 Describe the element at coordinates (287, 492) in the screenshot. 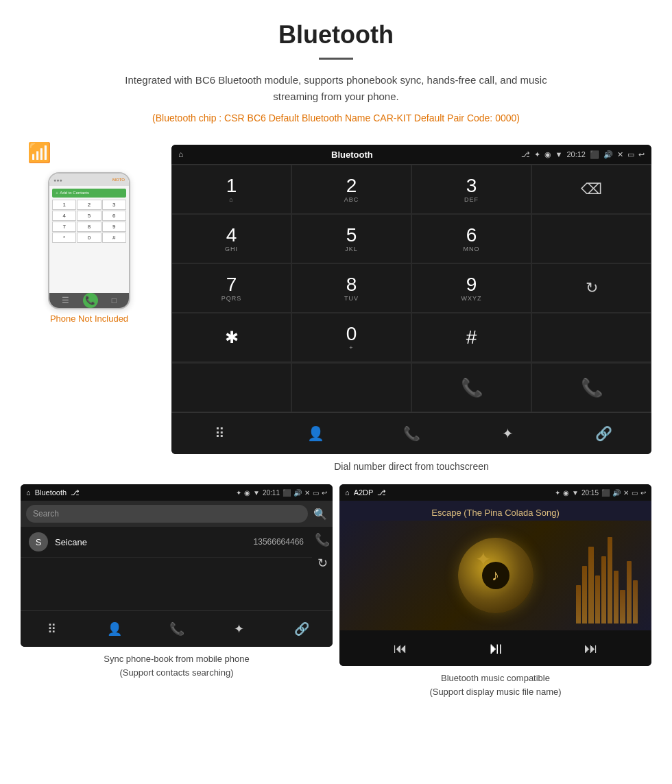

I see `pb-cam-icon: ⬛` at that location.